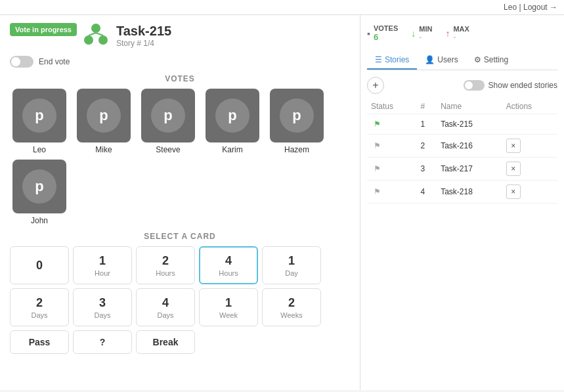  Describe the element at coordinates (228, 315) in the screenshot. I see `card-label: Week` at that location.